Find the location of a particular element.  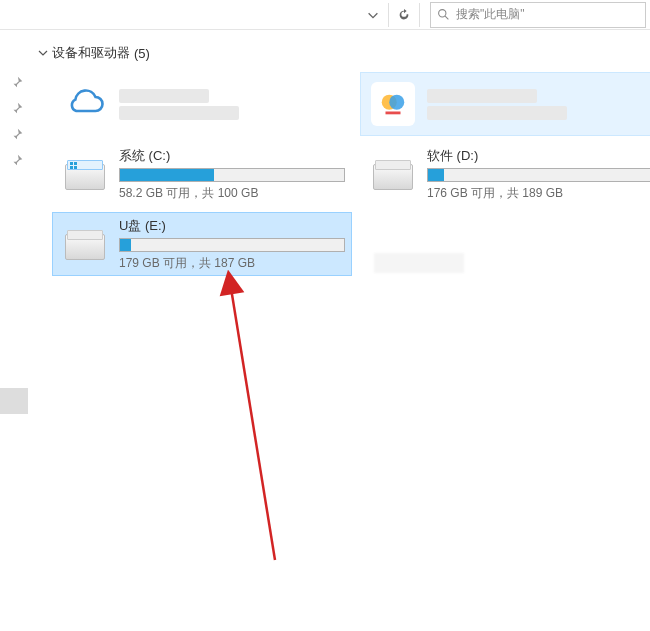

drive-item-app is located at coordinates (505, 104).